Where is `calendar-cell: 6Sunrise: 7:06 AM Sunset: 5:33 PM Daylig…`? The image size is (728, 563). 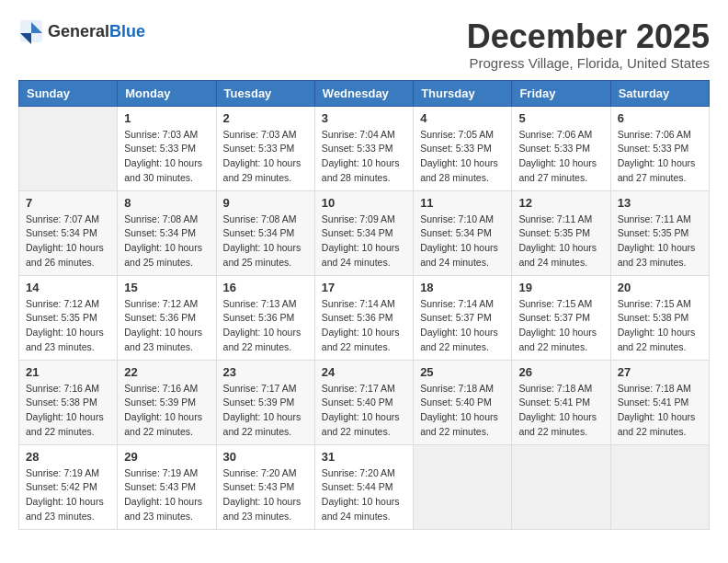 calendar-cell: 6Sunrise: 7:06 AM Sunset: 5:33 PM Daylig… is located at coordinates (660, 148).